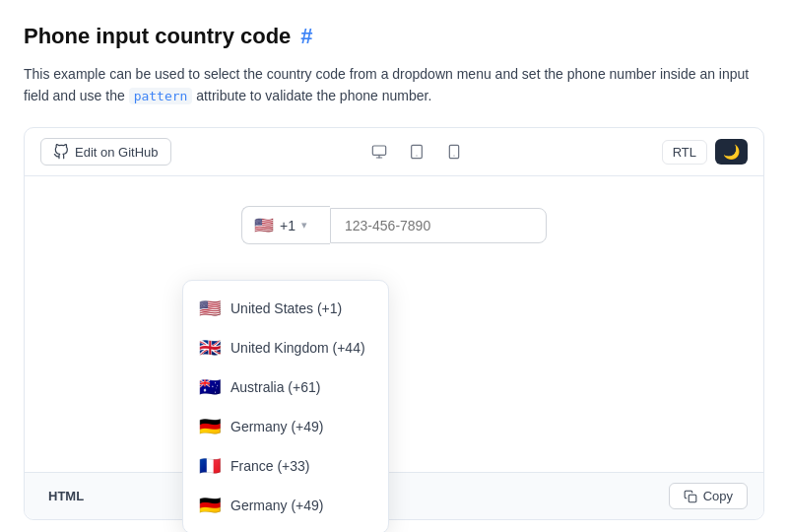  What do you see at coordinates (379, 152) in the screenshot?
I see `desktop-view-button` at bounding box center [379, 152].